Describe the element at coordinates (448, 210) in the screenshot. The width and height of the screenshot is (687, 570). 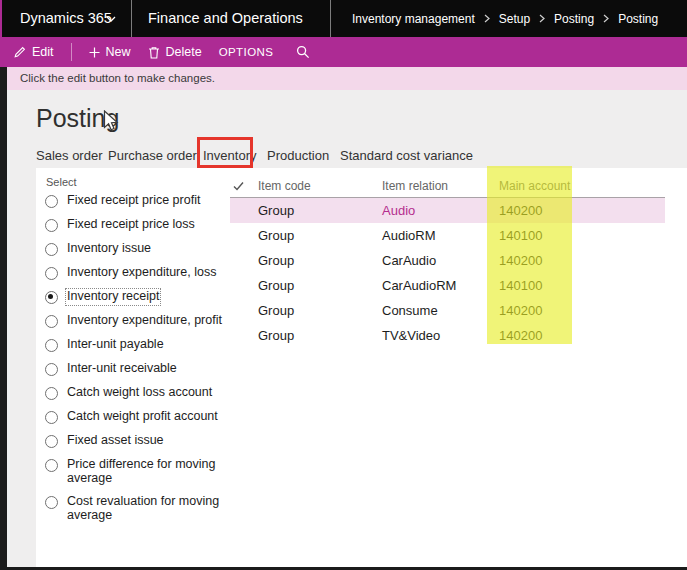
I see `table-row: Group Audio 140200` at that location.